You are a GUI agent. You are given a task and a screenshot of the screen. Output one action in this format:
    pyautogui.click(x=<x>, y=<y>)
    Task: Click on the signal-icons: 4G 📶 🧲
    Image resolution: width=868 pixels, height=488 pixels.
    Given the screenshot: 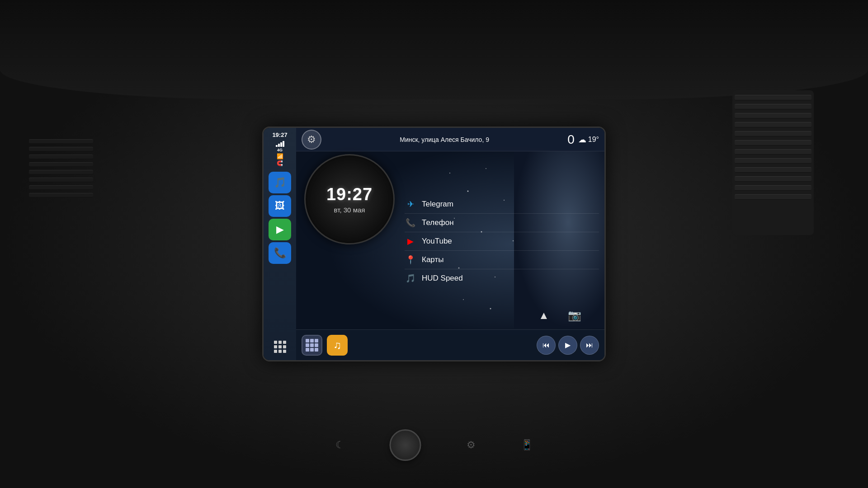 What is the action you would take?
    pyautogui.click(x=280, y=154)
    